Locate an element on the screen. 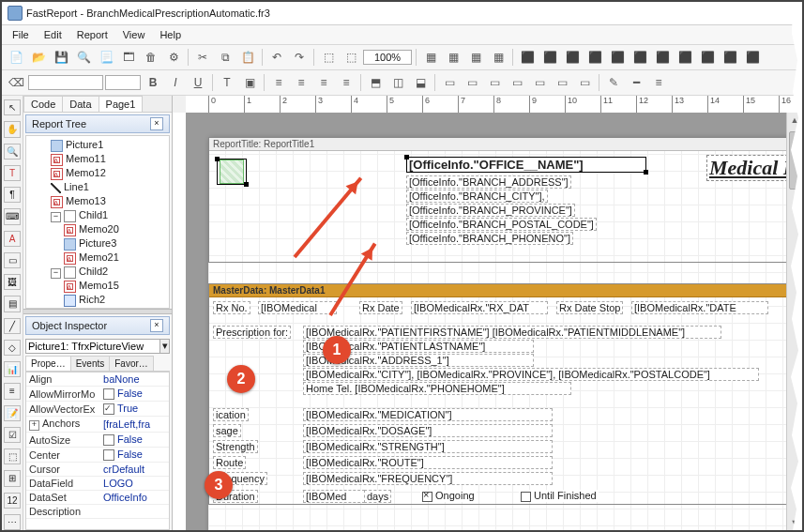 Image resolution: width=804 pixels, height=532 pixels. tree-item: Picture3 is located at coordinates (110, 244).